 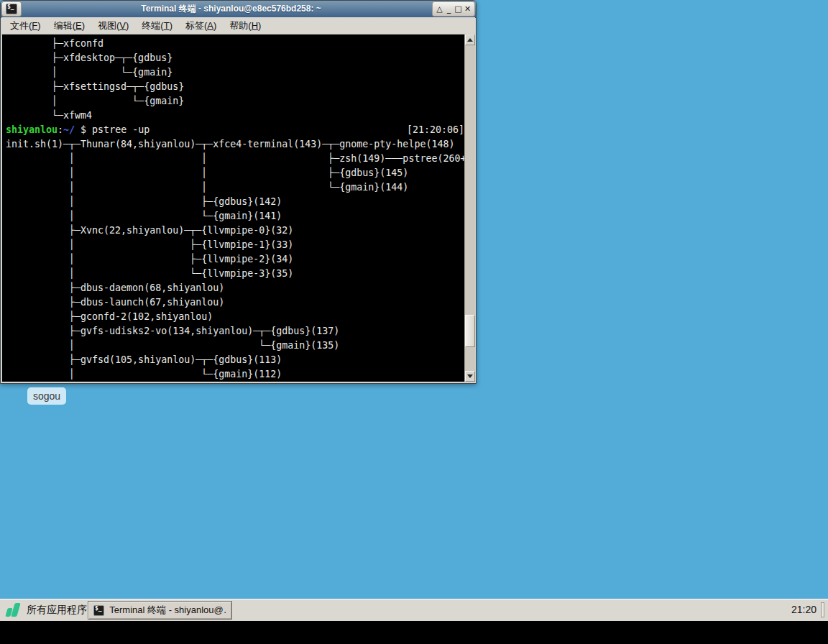 What do you see at coordinates (13, 610) in the screenshot?
I see `shiyanlou-logo-icon` at bounding box center [13, 610].